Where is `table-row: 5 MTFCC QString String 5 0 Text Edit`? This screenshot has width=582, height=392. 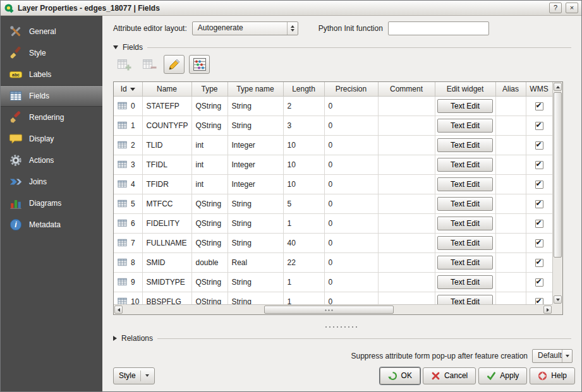
table-row: 5 MTFCC QString String 5 0 Text Edit is located at coordinates (333, 203).